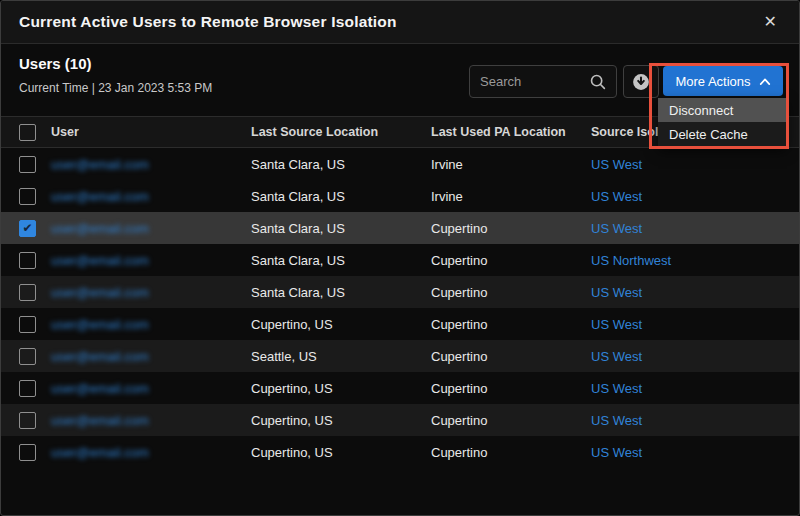 The width and height of the screenshot is (800, 516). Describe the element at coordinates (208, 22) in the screenshot. I see `modal-title: Current Active Users to Remote Browser I…` at that location.